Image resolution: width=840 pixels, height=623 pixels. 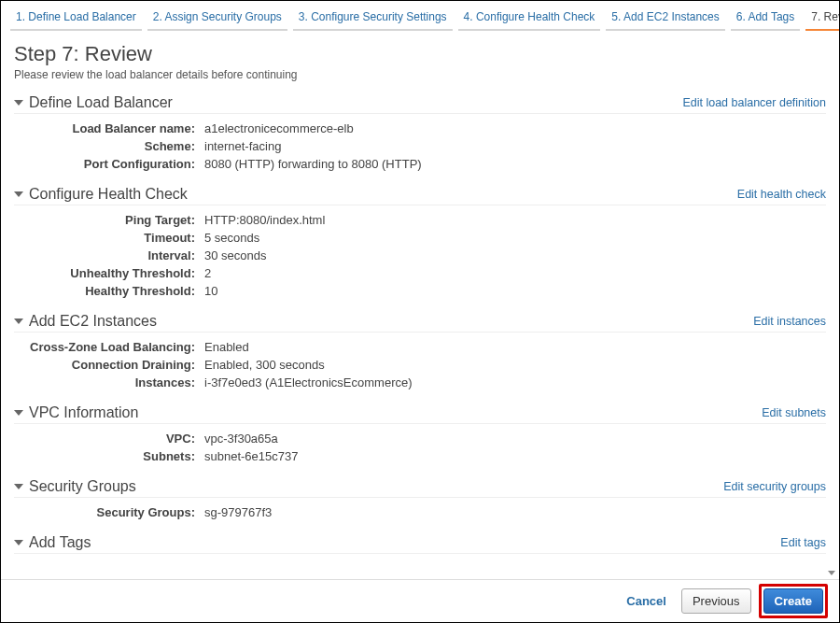 What do you see at coordinates (108, 194) in the screenshot?
I see `section-title: Configure Health Check` at bounding box center [108, 194].